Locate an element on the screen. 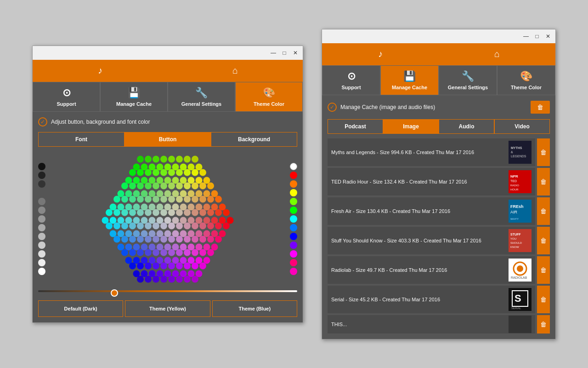 This screenshot has width=588, height=368. theme-yellow-btn: Theme (Yellow) is located at coordinates (167, 309).